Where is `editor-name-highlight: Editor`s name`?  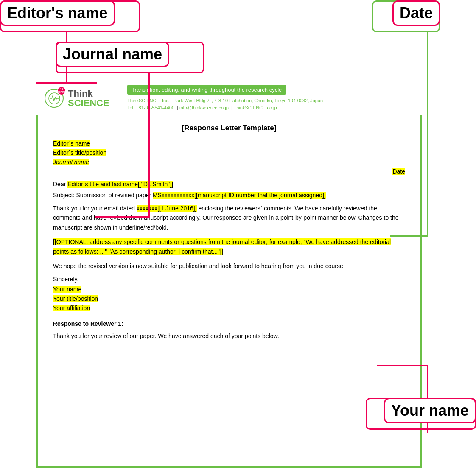 editor-name-highlight: Editor`s name is located at coordinates (71, 143).